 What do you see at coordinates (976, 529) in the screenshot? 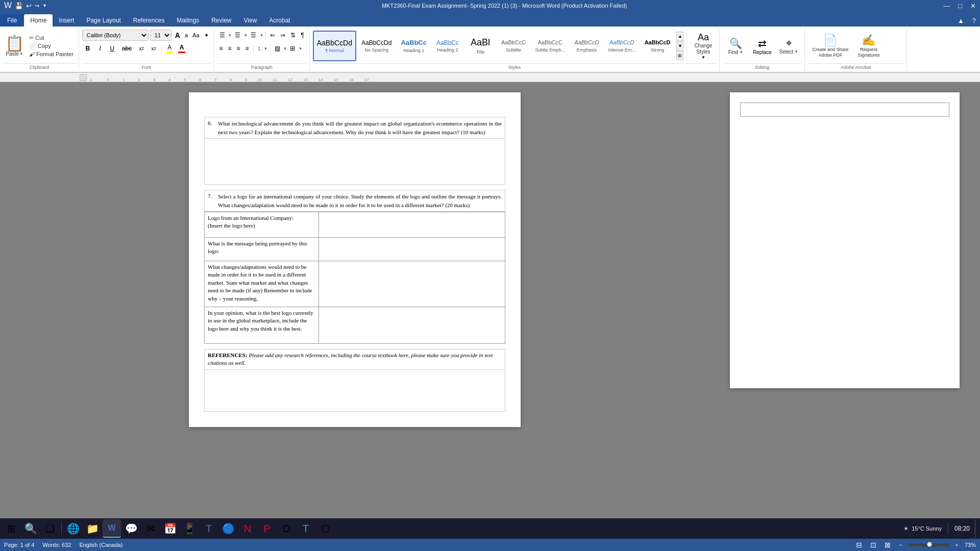
I see `show-desktop-btn` at bounding box center [976, 529].